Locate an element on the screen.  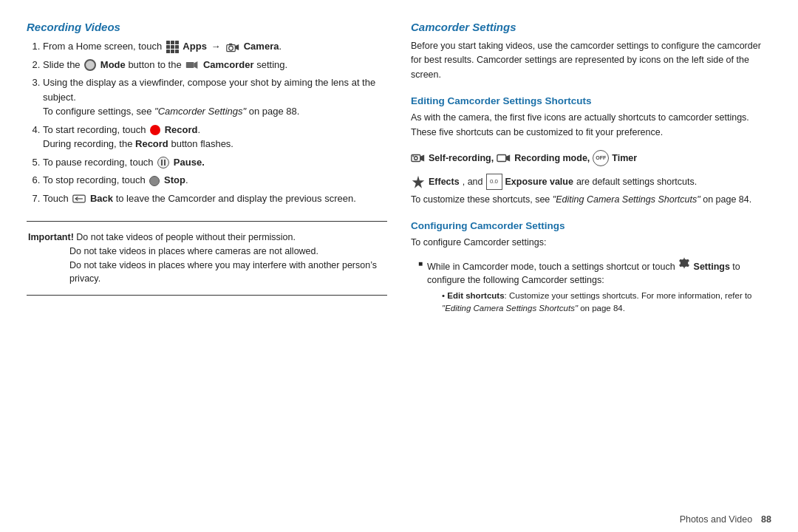
config-bullet-1-text: While in Camcorder mode, touch a setting… is located at coordinates (599, 286).